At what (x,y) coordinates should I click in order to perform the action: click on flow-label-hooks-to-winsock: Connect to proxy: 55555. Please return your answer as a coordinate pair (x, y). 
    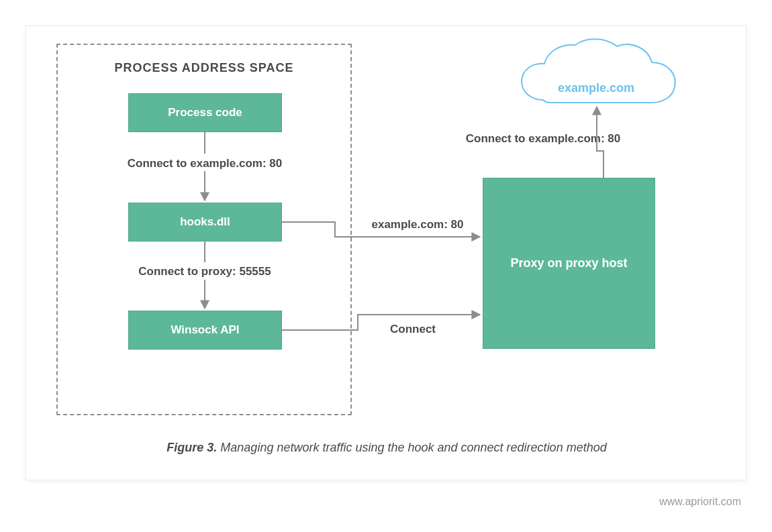
    Looking at the image, I should click on (205, 272).